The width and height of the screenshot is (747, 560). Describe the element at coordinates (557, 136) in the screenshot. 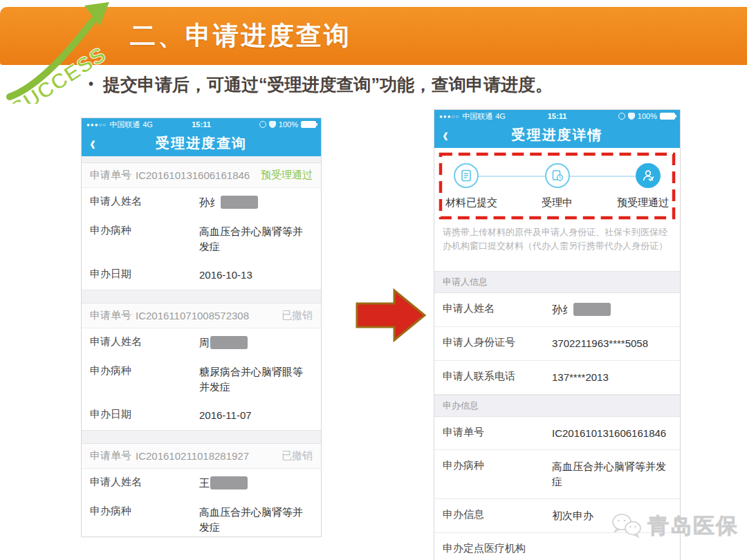

I see `screen-title: 受理进度详情` at that location.